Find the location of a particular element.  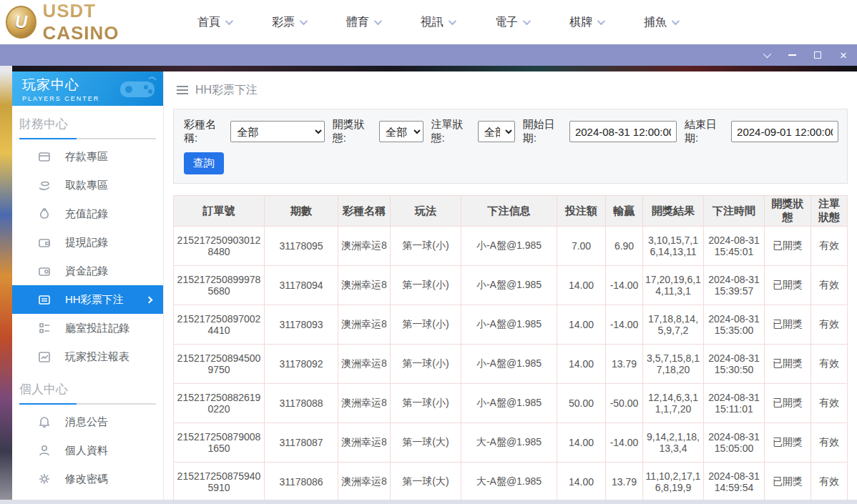

end-date-label: 結束日期: is located at coordinates (705, 132).